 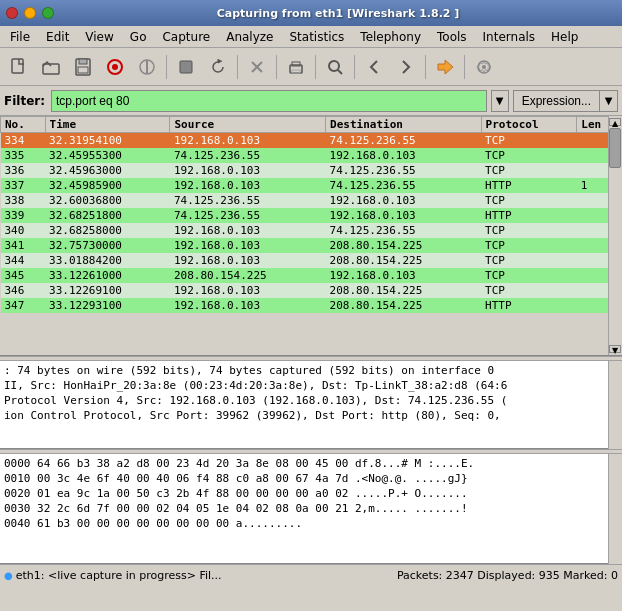 What do you see at coordinates (312, 306) in the screenshot?
I see `table-row: 34733.12293100192.168.0.103208.80.154.22…` at bounding box center [312, 306].